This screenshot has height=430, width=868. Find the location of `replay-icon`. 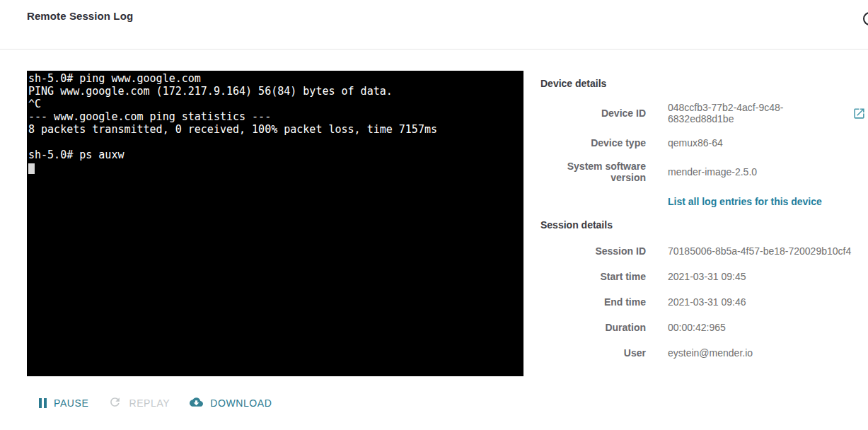

replay-icon is located at coordinates (115, 403).